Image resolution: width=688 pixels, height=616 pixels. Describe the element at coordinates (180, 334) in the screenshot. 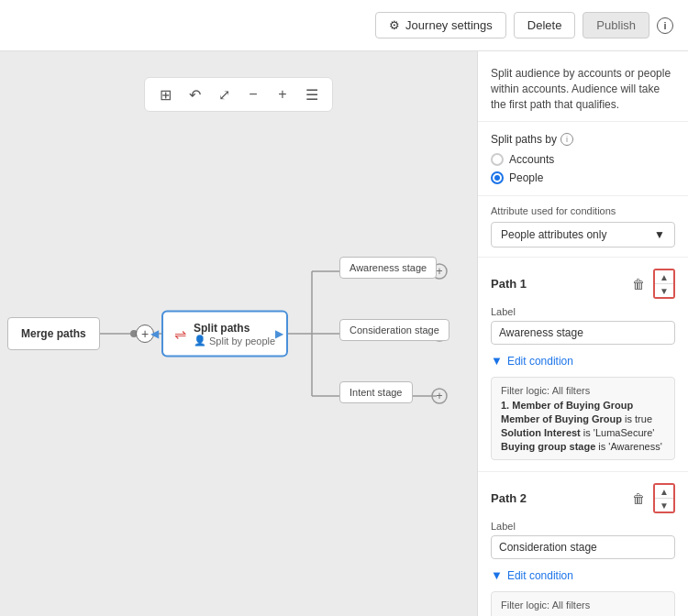

I see `split-icon: ⇌` at that location.